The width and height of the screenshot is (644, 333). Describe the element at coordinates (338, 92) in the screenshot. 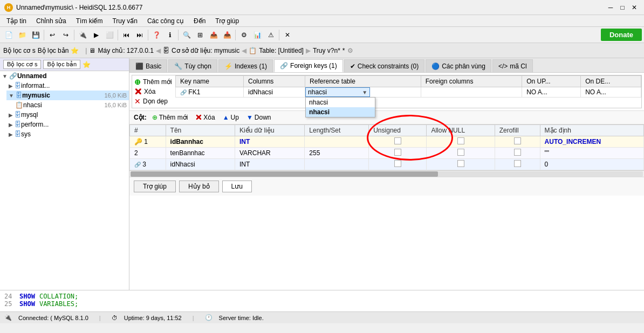

I see `dropdown-input: nhacsi ▼` at that location.